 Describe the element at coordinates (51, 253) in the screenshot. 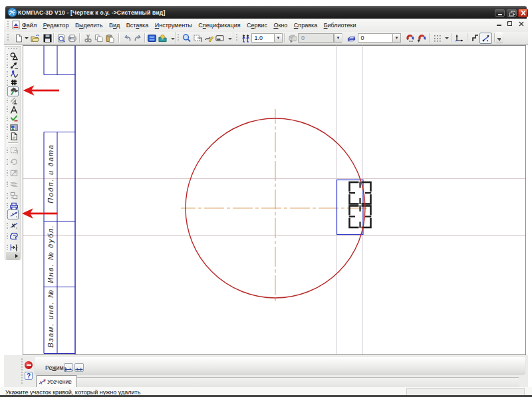

I see `svg-text: Инв. № дубл.` at that location.